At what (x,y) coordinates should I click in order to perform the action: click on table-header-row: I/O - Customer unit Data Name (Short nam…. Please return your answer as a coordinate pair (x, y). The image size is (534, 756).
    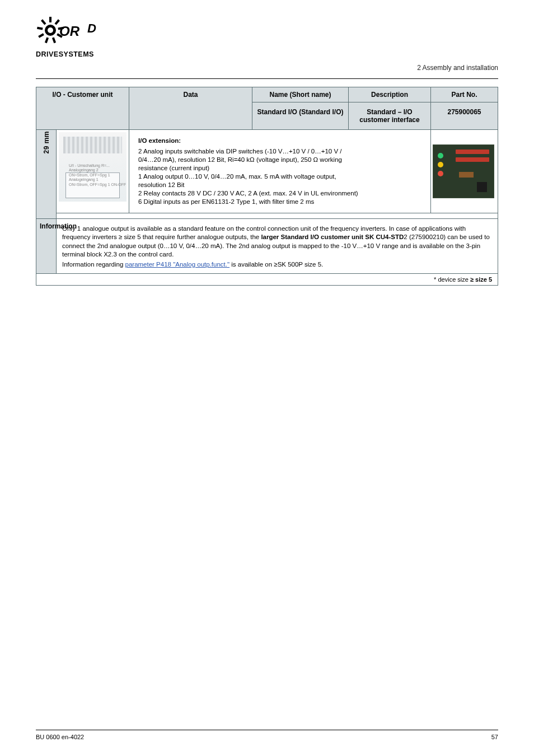
    Looking at the image, I should click on (268, 95).